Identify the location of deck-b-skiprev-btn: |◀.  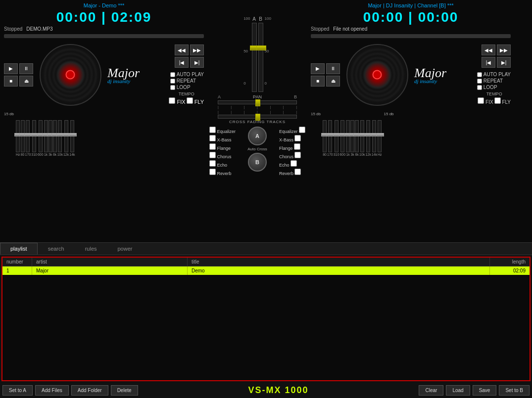
(488, 62).